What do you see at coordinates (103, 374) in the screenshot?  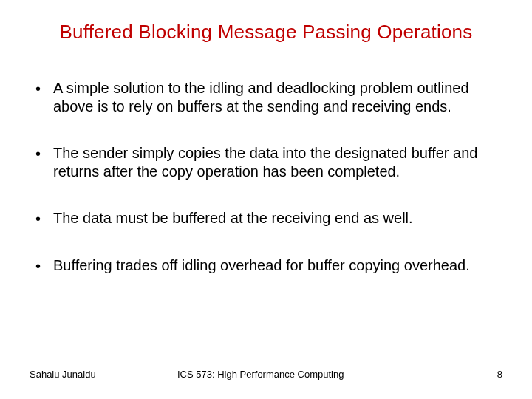 I see `footer-author: Sahalu Junaidu` at bounding box center [103, 374].